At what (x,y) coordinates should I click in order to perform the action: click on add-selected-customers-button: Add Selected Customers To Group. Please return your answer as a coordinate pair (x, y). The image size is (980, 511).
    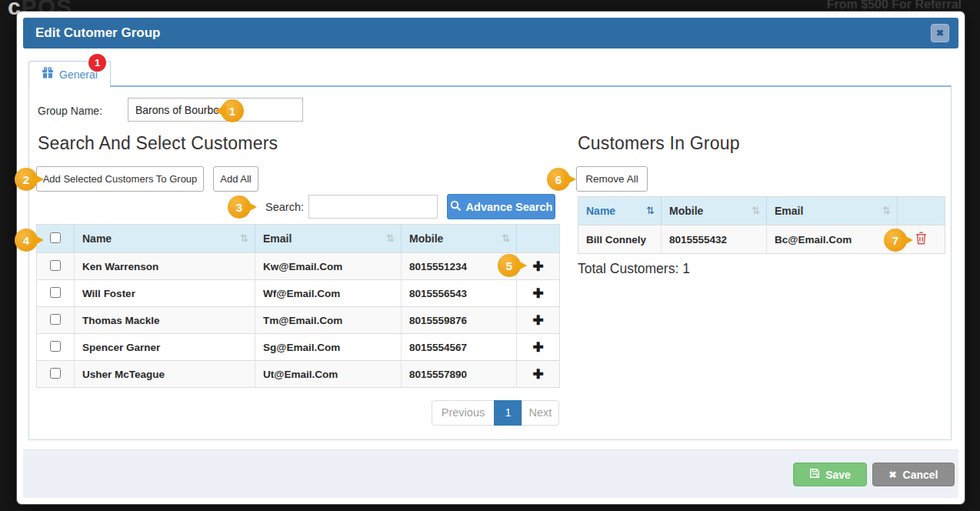
    Looking at the image, I should click on (120, 179).